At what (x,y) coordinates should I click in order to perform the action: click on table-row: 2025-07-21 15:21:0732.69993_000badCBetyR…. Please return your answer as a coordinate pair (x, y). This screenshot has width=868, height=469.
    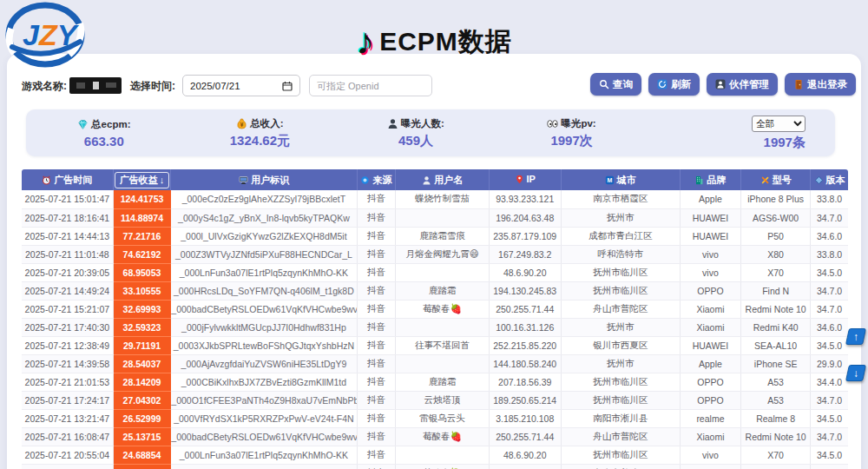
    Looking at the image, I should click on (435, 309).